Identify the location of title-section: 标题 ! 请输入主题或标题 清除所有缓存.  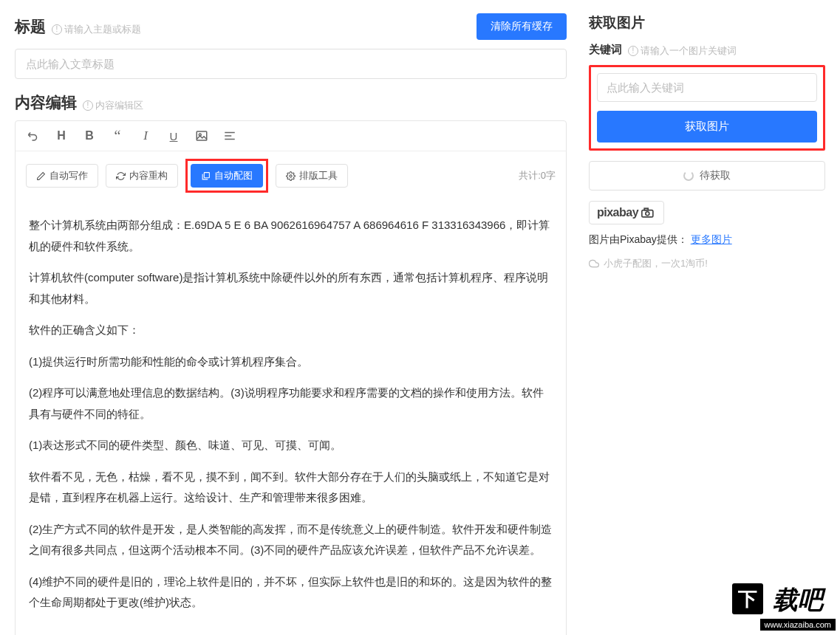
(291, 46).